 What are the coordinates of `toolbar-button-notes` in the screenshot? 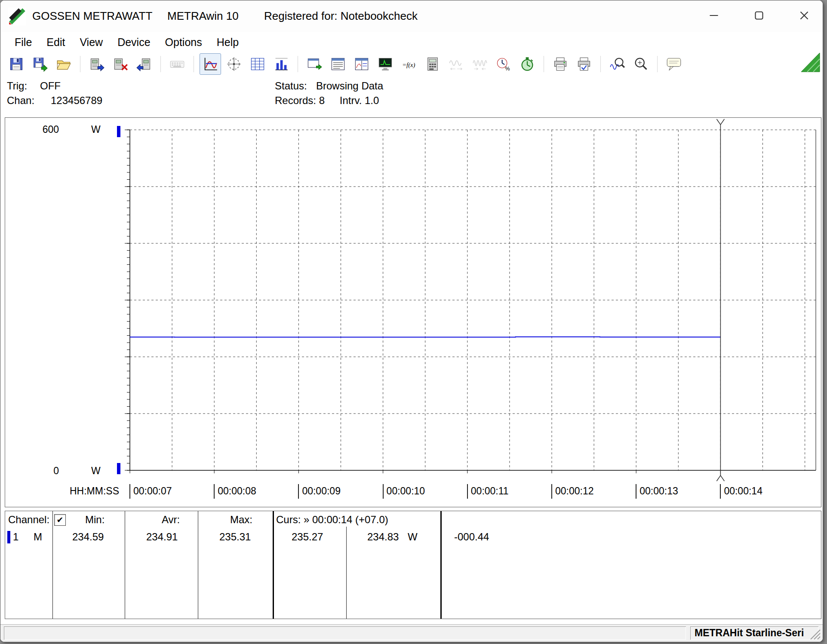 It's located at (674, 64).